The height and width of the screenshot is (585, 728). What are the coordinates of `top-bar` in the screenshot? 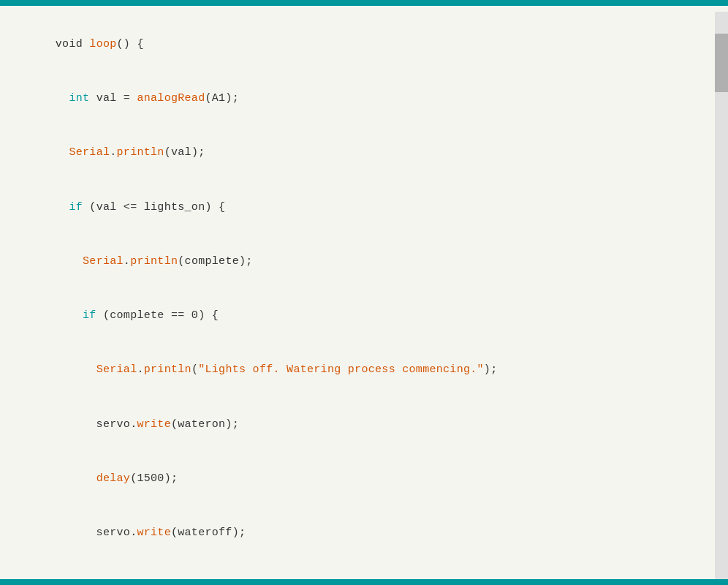 It's located at (364, 3).